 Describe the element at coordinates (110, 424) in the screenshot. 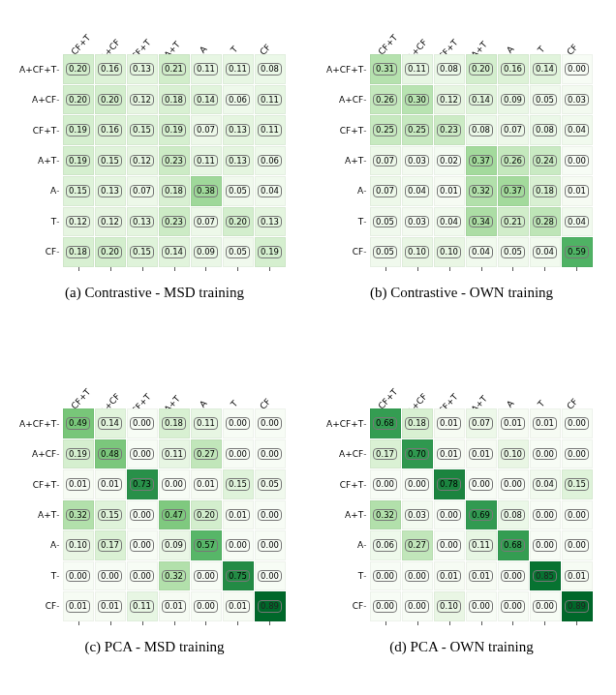

I see `heatmap-cell: 0.14` at that location.